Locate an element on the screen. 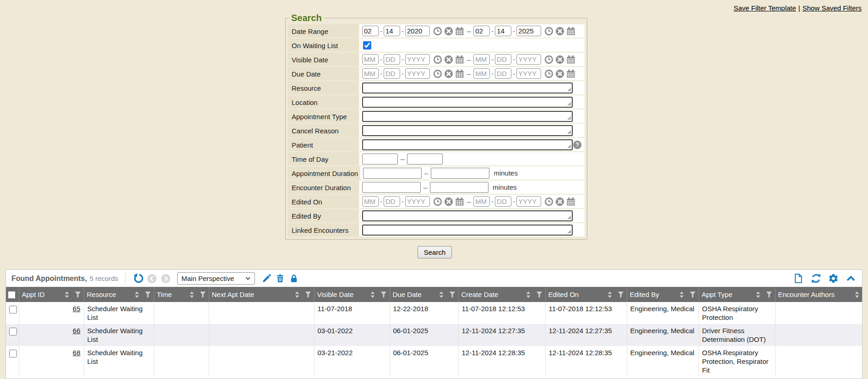  due-date-to-day-input is located at coordinates (503, 73).